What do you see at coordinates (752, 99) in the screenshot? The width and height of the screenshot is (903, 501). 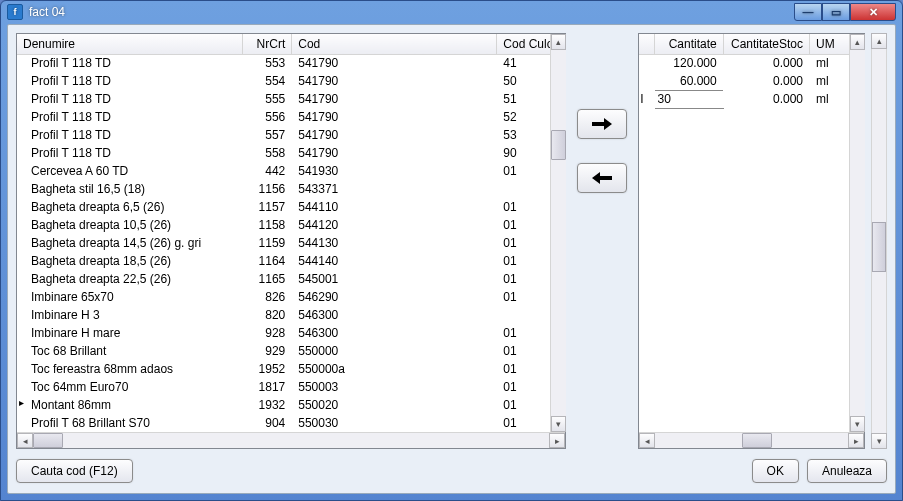 I see `table-row: I300.000ml` at bounding box center [752, 99].